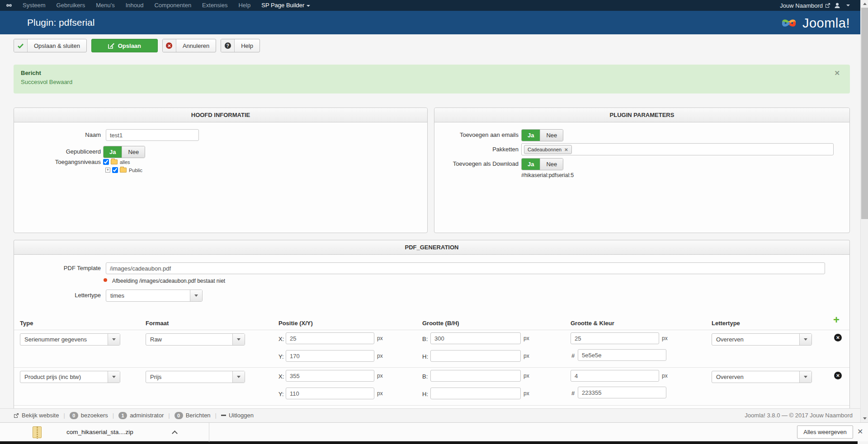 Image resolution: width=868 pixels, height=444 pixels. What do you see at coordinates (677, 149) in the screenshot?
I see `packages-input: Cadeaubonnen ✕` at bounding box center [677, 149].